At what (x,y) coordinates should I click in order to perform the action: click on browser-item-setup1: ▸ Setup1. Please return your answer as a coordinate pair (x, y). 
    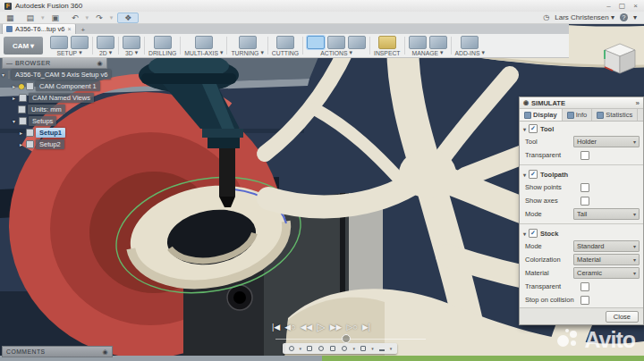
    Looking at the image, I should click on (55, 132).